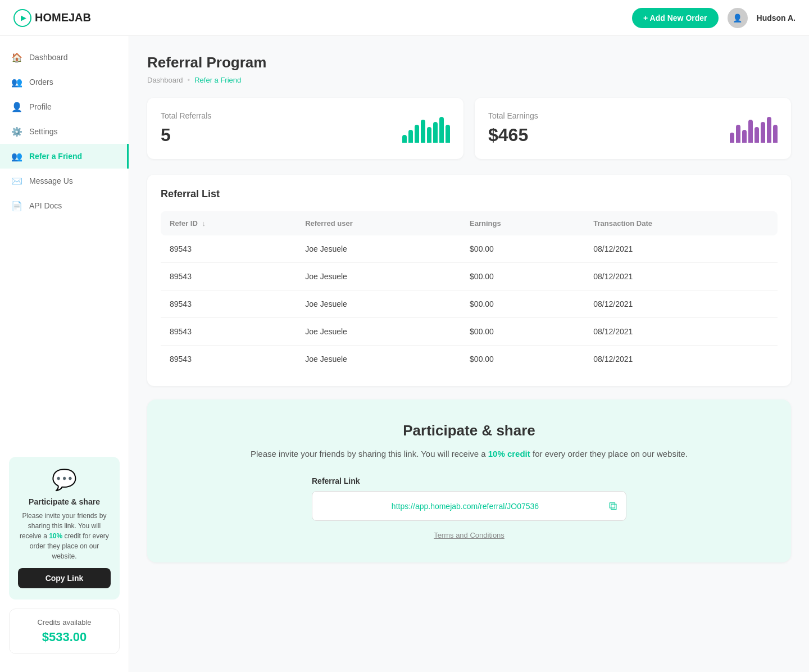 The width and height of the screenshot is (809, 672). I want to click on sidebar-item-orders: 👥 Orders, so click(64, 82).